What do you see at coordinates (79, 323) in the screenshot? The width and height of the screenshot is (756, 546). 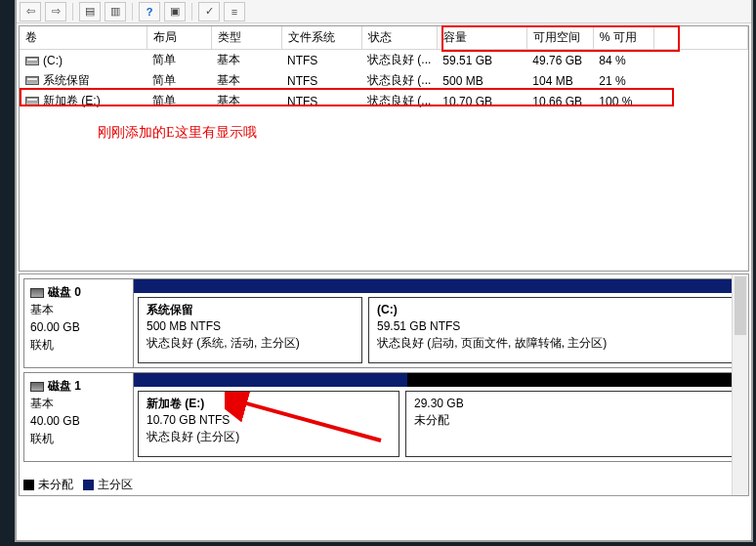 I see `disk-info: 磁盘 0 基本 60.00 GB 联机` at bounding box center [79, 323].